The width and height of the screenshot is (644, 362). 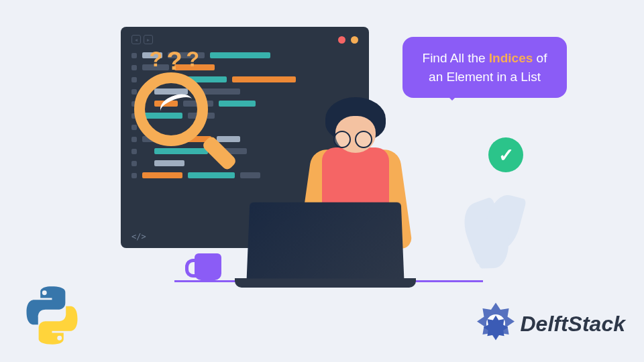 I want to click on python-logo-icon, so click(x=52, y=315).